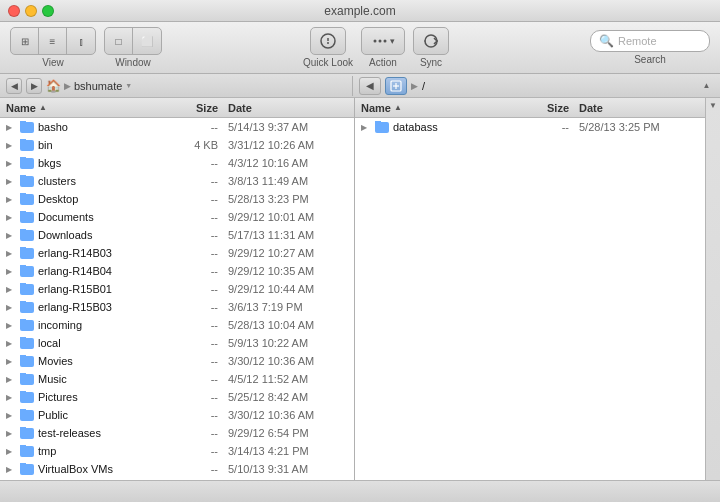  I want to click on file-date: 5/14/13 9:37 AM, so click(288, 127).